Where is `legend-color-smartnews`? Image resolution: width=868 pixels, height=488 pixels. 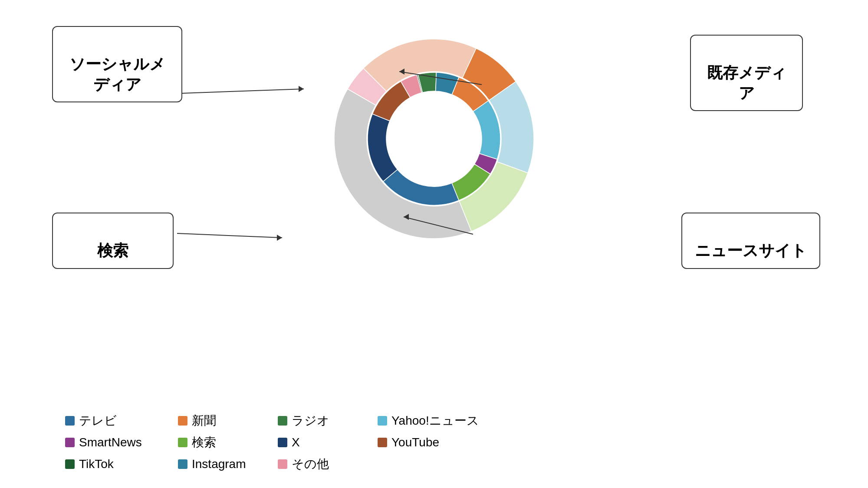
legend-color-smartnews is located at coordinates (70, 442).